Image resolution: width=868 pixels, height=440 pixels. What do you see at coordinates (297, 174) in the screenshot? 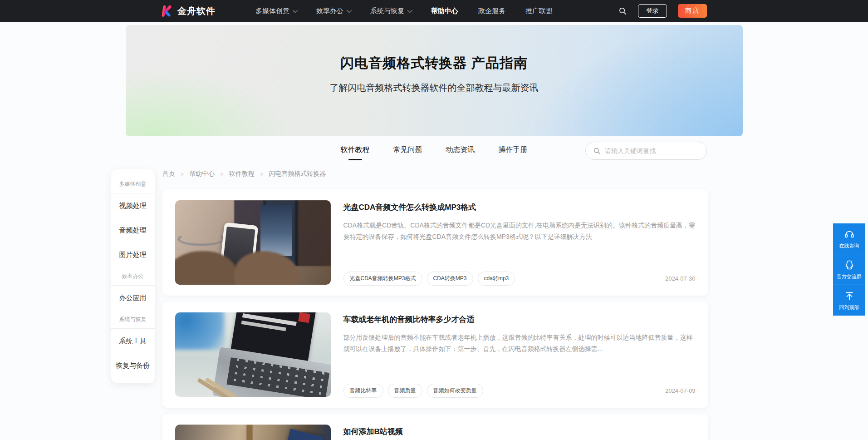
I see `breadcrumb-current: 闪电音频格式转换器` at bounding box center [297, 174].